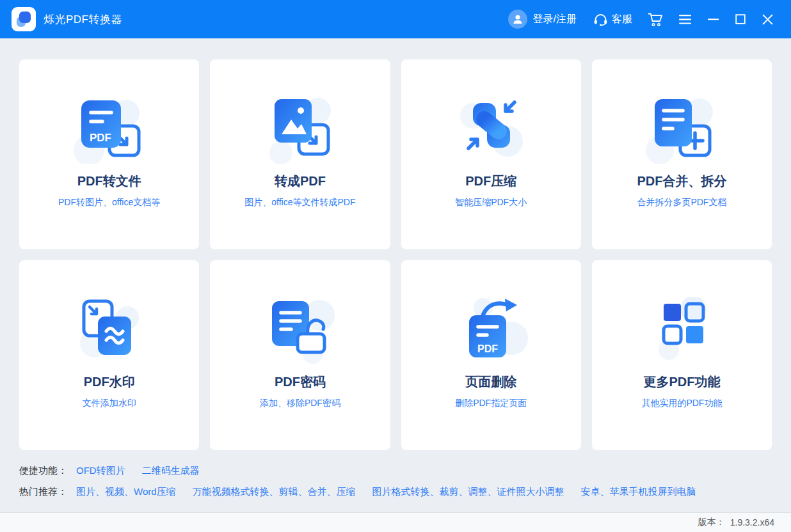  I want to click on card-title: PDF转文件, so click(109, 182).